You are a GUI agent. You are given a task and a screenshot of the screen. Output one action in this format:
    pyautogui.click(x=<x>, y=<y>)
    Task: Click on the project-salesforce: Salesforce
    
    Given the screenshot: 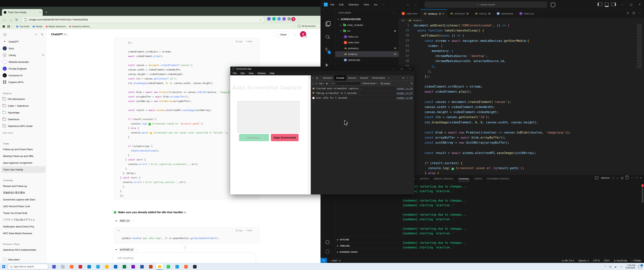 What is the action you would take?
    pyautogui.click(x=24, y=119)
    